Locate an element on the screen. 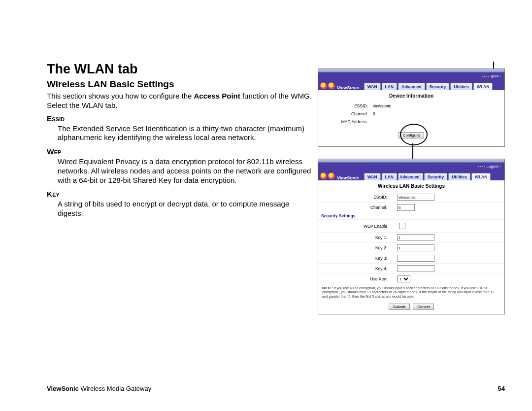 The image size is (532, 411). submit-button: Submit is located at coordinates (399, 307).